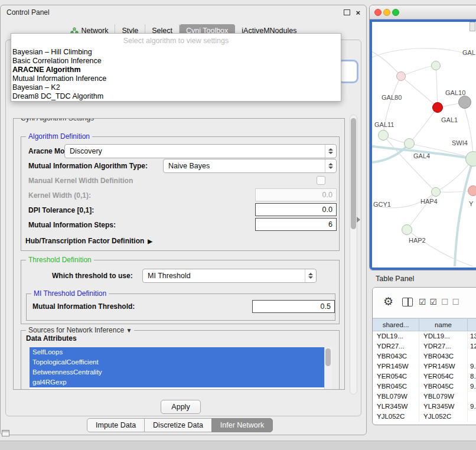 The image size is (476, 450). Describe the element at coordinates (296, 210) in the screenshot. I see `dpi-tolerance-input: 0.0` at that location.